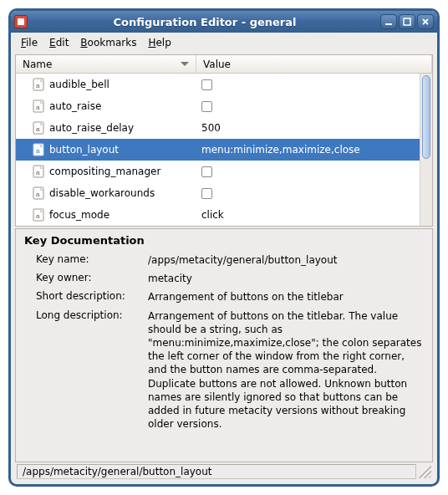 This screenshot has width=448, height=495. I want to click on column-header-name-label: Name, so click(37, 64).